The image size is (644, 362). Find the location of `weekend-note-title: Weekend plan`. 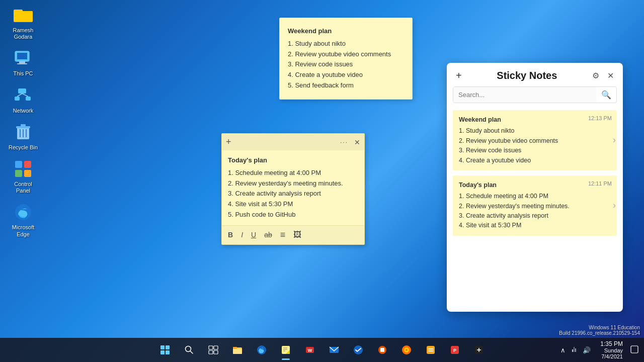

weekend-note-title: Weekend plan is located at coordinates (346, 31).